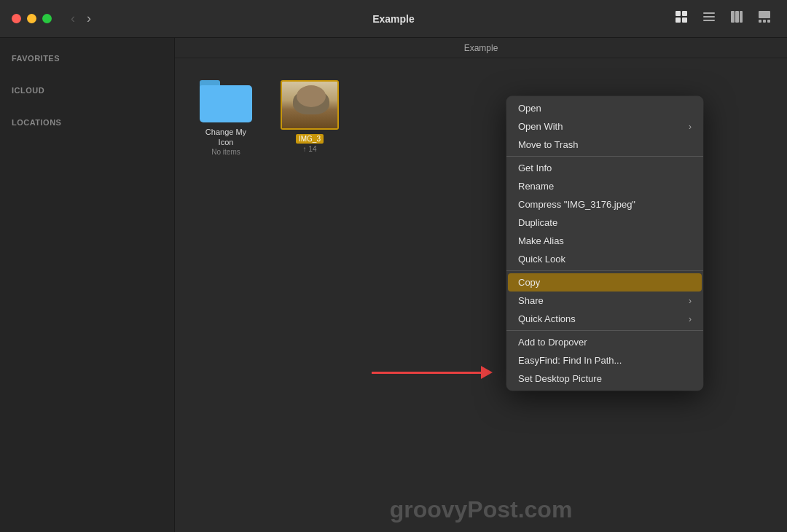  I want to click on share-arrow-icon: ›, so click(690, 301).